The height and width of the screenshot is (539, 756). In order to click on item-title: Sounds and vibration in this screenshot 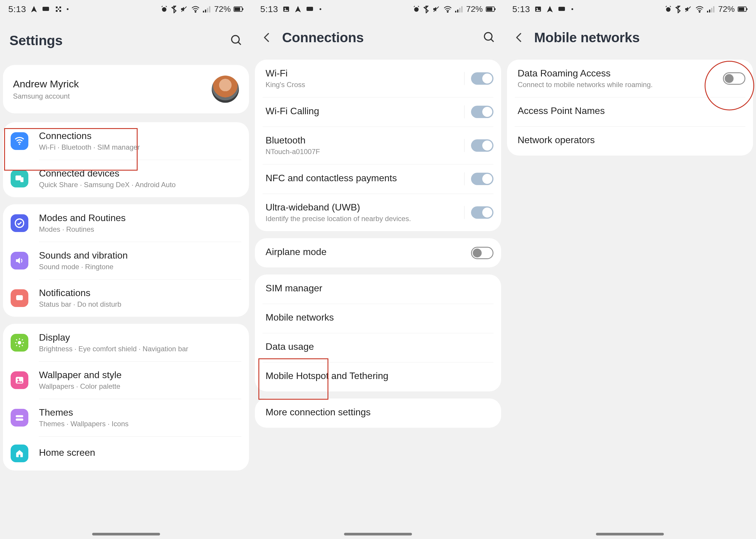, I will do `click(140, 256)`.